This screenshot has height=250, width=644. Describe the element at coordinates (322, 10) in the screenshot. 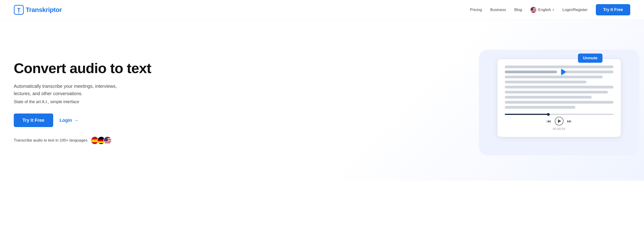

I see `navbar: T Transkriptor Pricing Business Blog Eng…` at that location.